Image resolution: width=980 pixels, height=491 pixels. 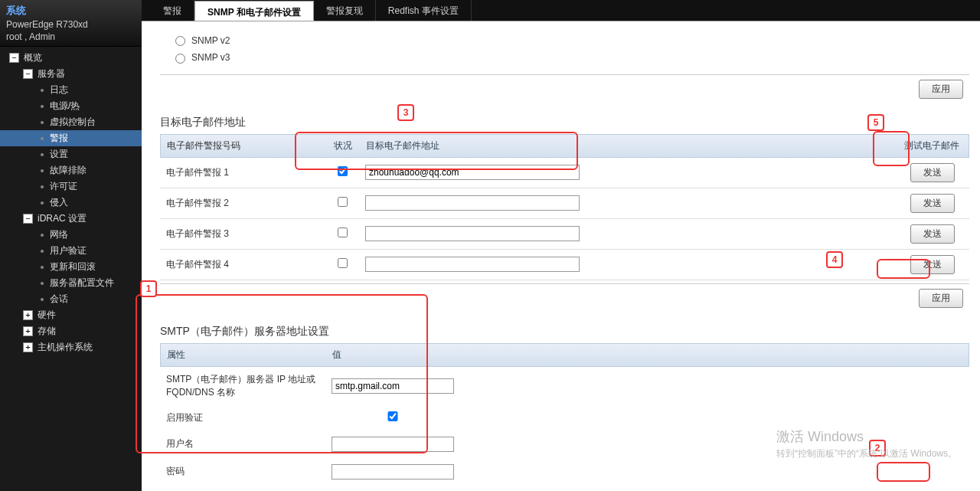 I want to click on tree-item: 电源/热, so click(x=70, y=106).